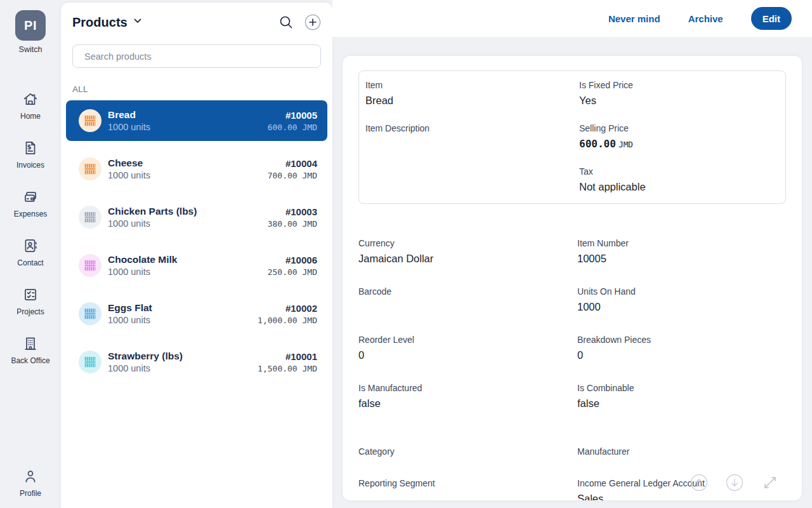  Describe the element at coordinates (30, 263) in the screenshot. I see `sidebar-item-label: Contact` at that location.